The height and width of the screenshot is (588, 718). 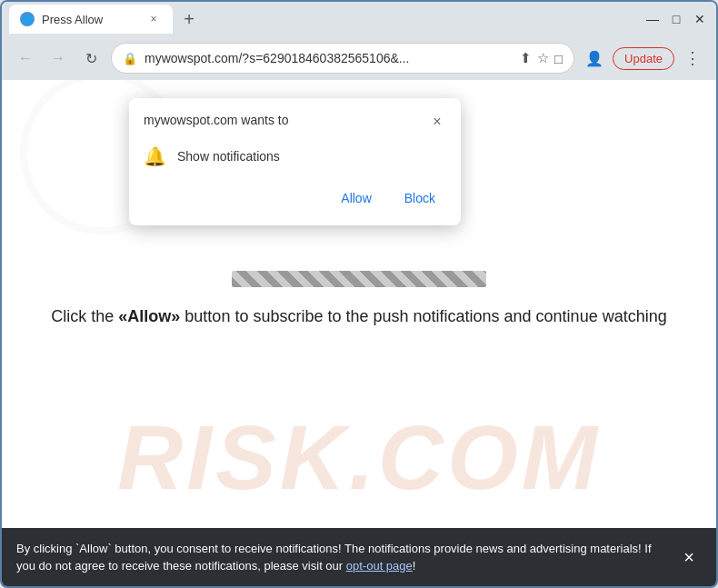 What do you see at coordinates (189, 19) in the screenshot?
I see `new-tab-button: +` at bounding box center [189, 19].